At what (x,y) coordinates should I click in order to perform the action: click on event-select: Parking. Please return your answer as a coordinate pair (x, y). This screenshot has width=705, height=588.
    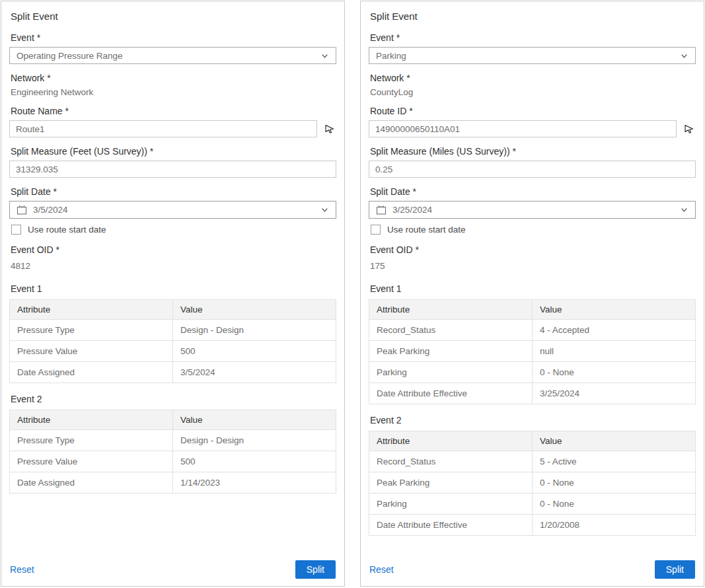
    Looking at the image, I should click on (533, 55).